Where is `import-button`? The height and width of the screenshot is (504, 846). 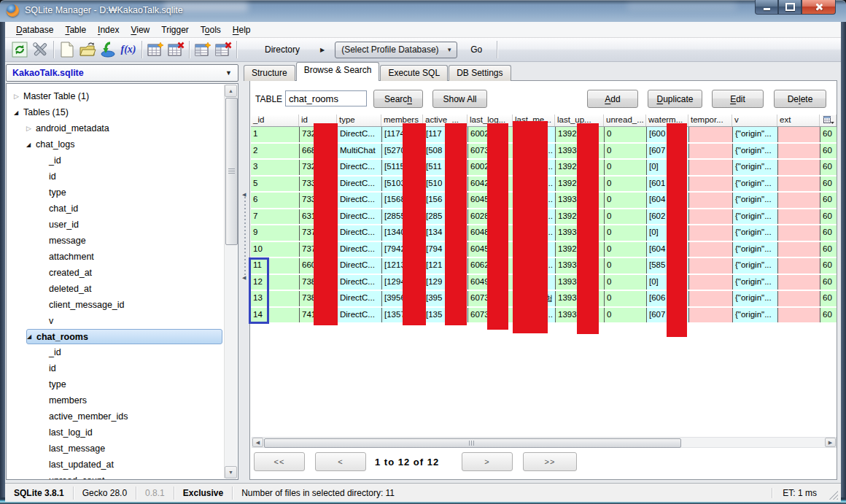 import-button is located at coordinates (108, 50).